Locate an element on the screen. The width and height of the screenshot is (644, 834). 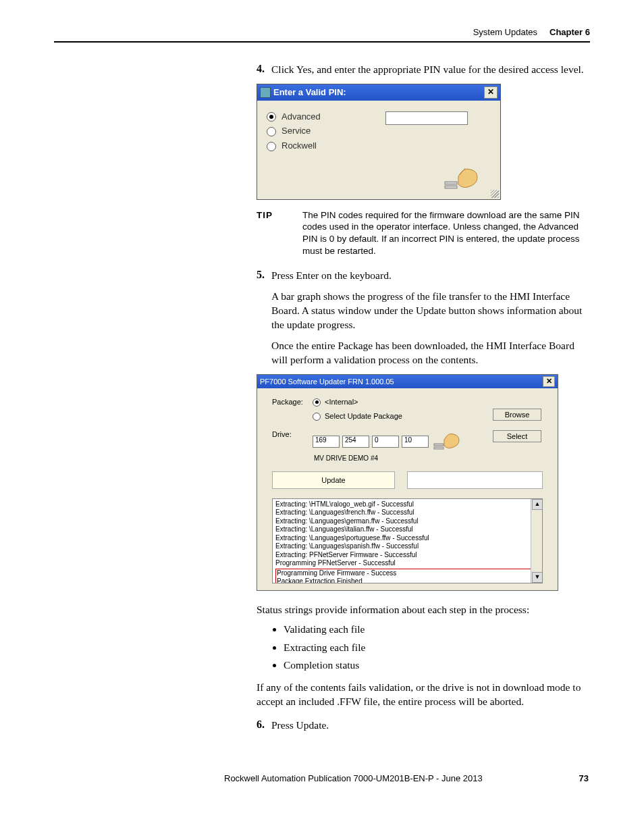
step-text: Press Update. is located at coordinates (431, 725).